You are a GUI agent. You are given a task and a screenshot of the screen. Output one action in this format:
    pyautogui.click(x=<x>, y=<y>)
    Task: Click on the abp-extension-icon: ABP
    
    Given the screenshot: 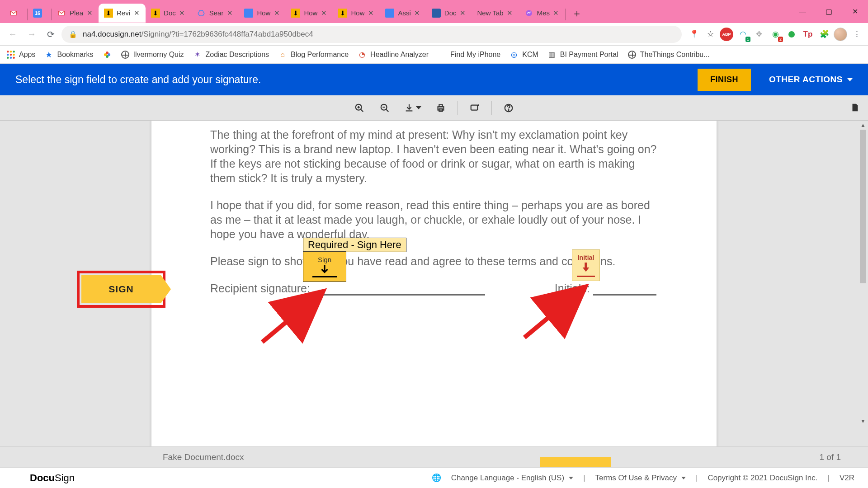 What is the action you would take?
    pyautogui.click(x=726, y=34)
    